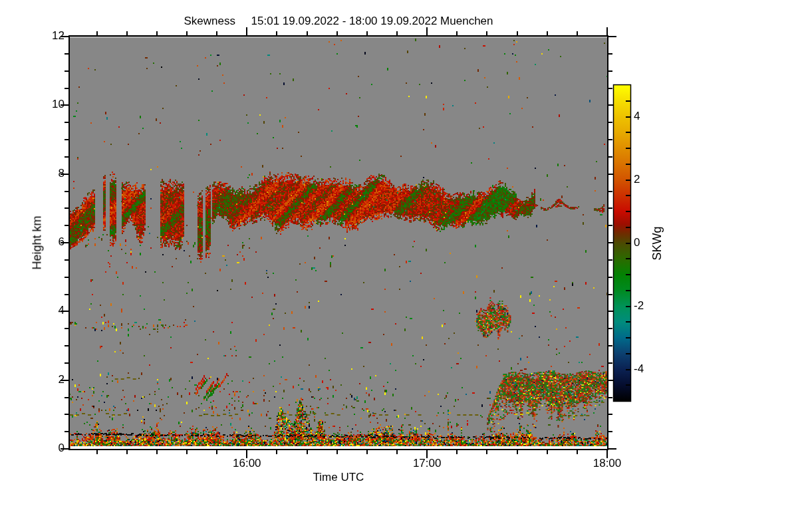 This screenshot has width=798, height=532. What do you see at coordinates (648, 116) in the screenshot?
I see `colorbar-tick-label: 4` at bounding box center [648, 116].